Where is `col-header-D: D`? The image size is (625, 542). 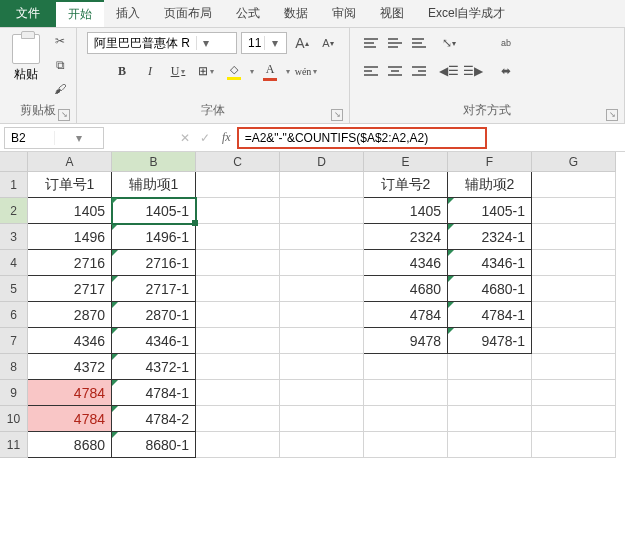
col-header-D: D is located at coordinates (322, 162).